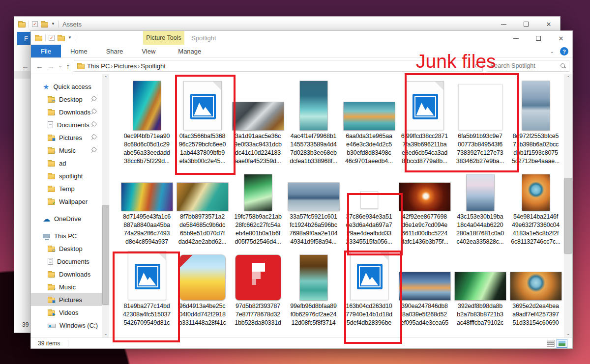  What do you see at coordinates (67, 236) in the screenshot?
I see `sidebar-item-this-pc: This PC` at bounding box center [67, 236].